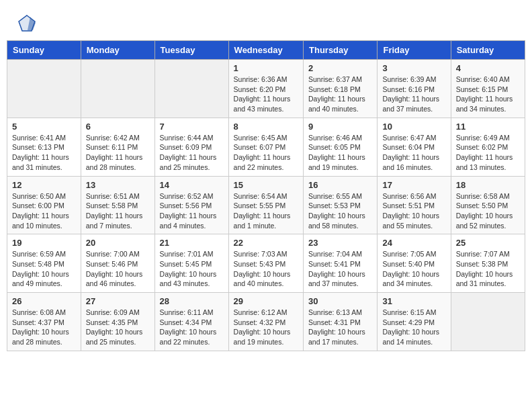 The image size is (532, 411). Describe the element at coordinates (118, 328) in the screenshot. I see `day-info: Sunrise: 6:09 AM Sunset: 4:35 PM Dayligh…` at that location.